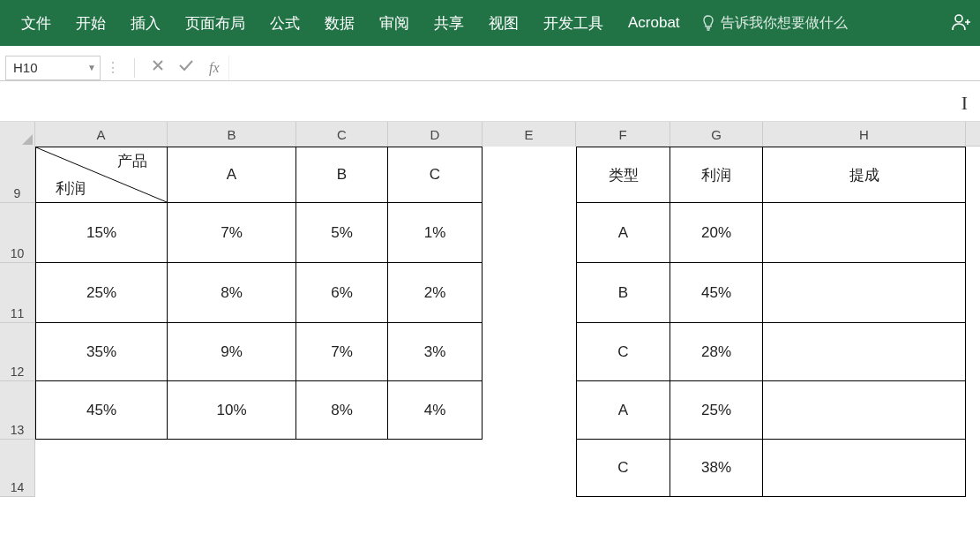 This screenshot has height=557, width=980. What do you see at coordinates (573, 23) in the screenshot?
I see `tab-developer: 开发工具` at bounding box center [573, 23].